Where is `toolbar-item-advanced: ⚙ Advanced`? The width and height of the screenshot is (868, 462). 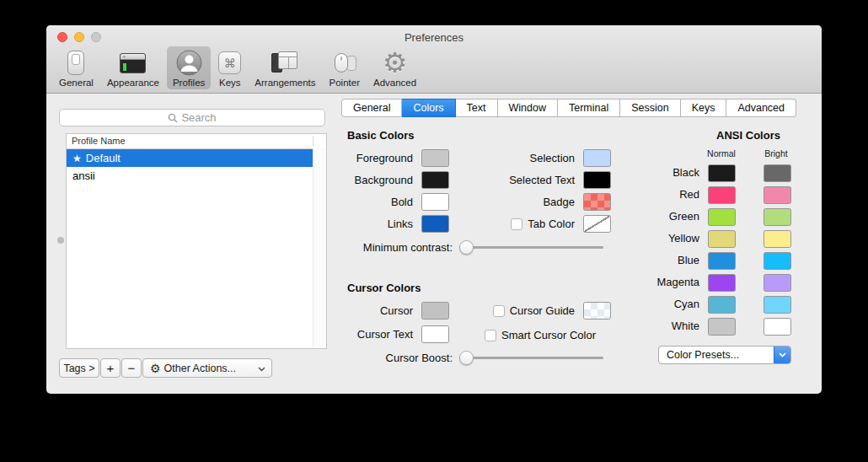
toolbar-item-advanced: ⚙ Advanced is located at coordinates (394, 67).